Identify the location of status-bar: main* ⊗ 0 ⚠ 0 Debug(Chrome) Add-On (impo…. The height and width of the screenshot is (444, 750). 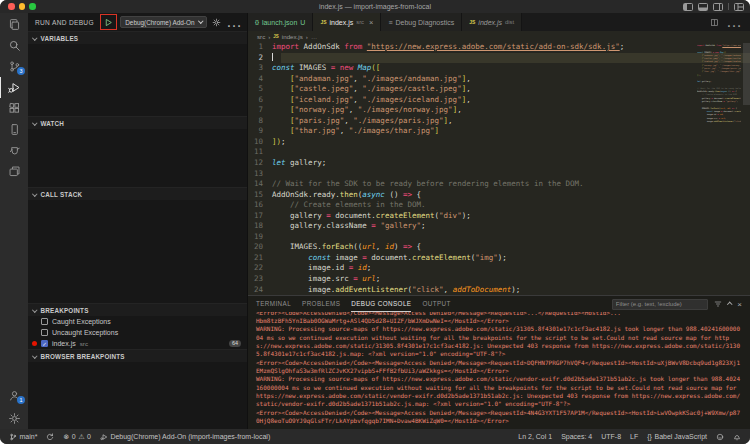
(375, 436).